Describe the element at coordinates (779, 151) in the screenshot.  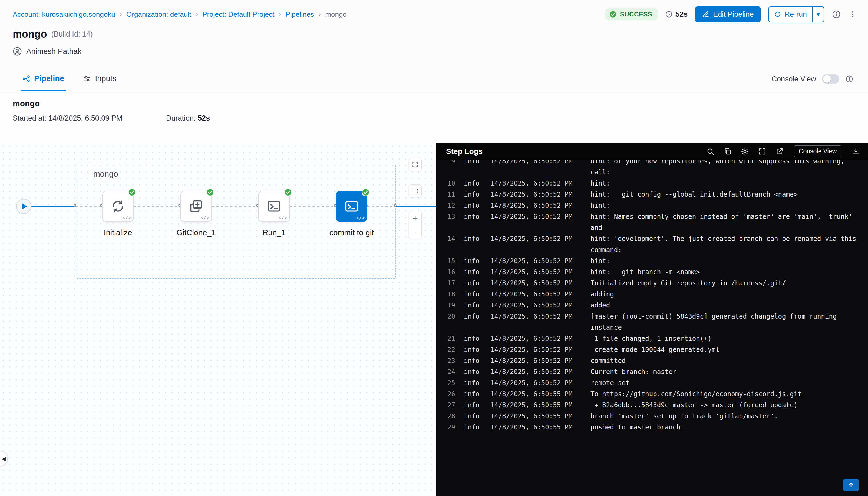
I see `open-in-new-icon` at that location.